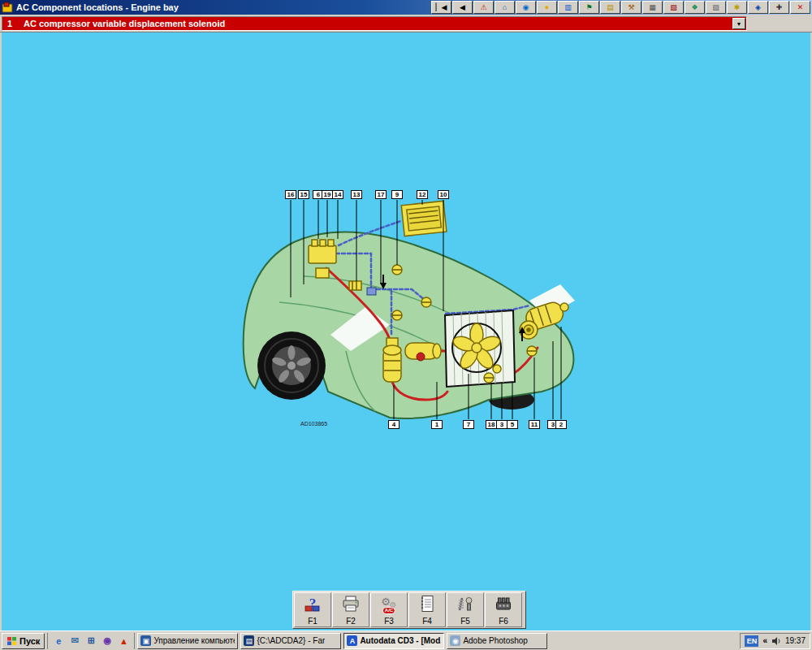  What do you see at coordinates (568, 8) in the screenshot?
I see `chart-icon: ▥` at bounding box center [568, 8].